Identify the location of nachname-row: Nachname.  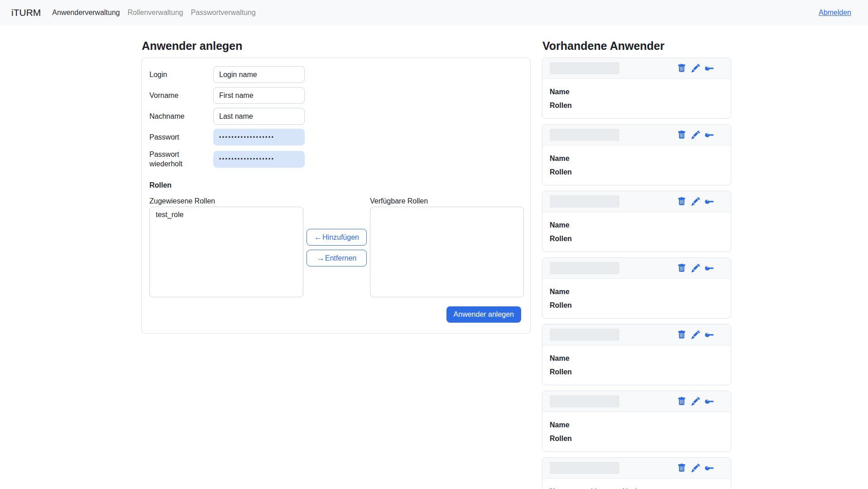
(335, 116).